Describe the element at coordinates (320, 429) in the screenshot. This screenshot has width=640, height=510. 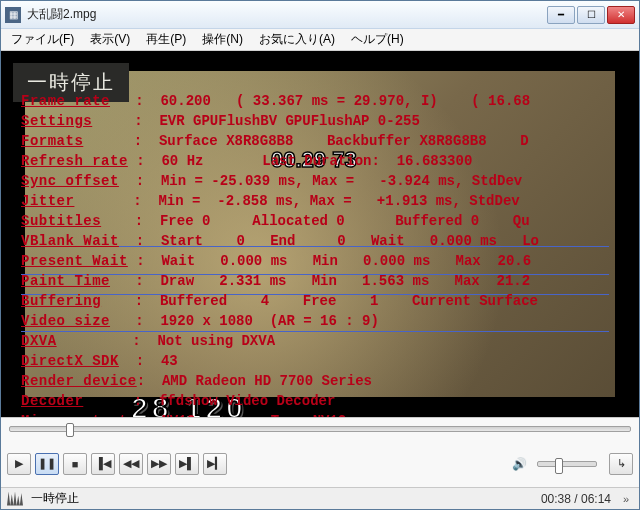
I see `seek-row` at that location.